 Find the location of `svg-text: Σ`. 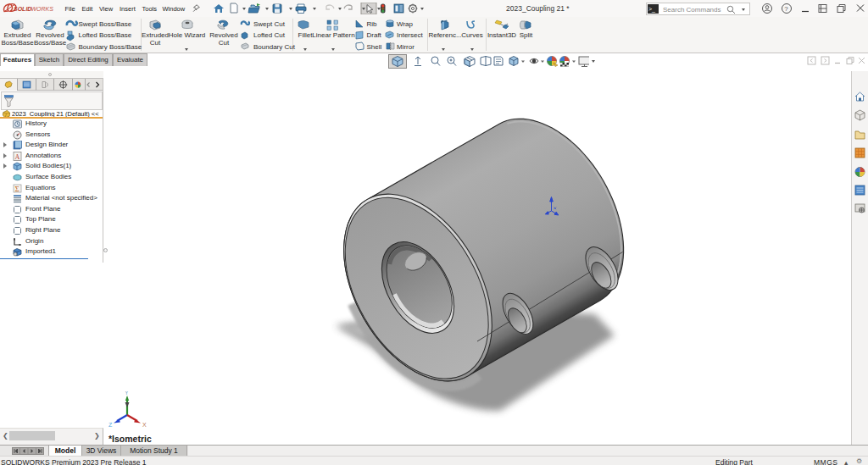

svg-text: Σ is located at coordinates (17, 188).